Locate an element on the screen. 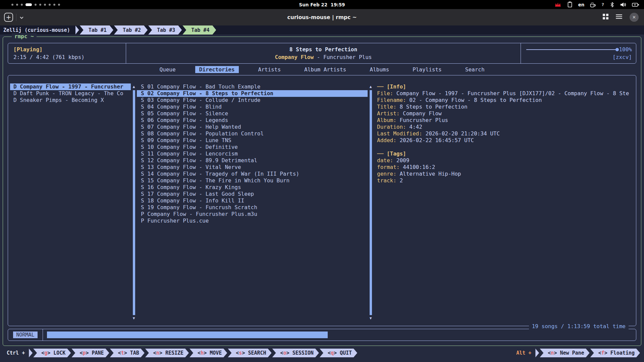  help-icon: ? is located at coordinates (603, 5).